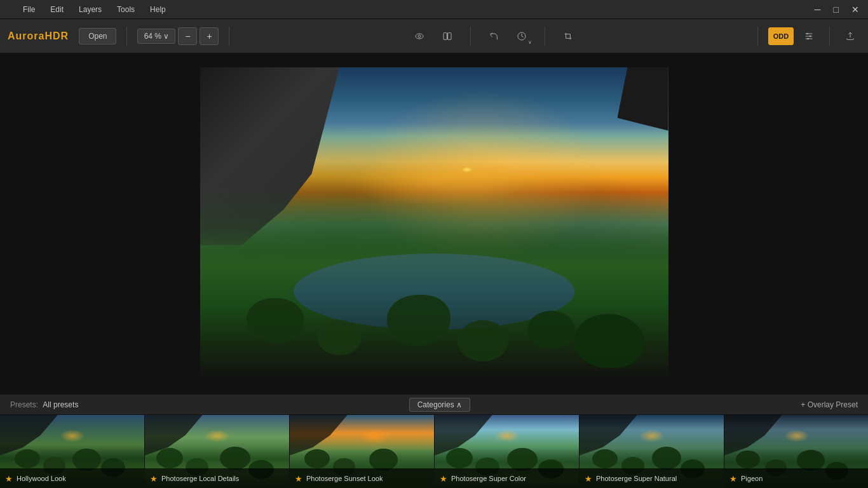  What do you see at coordinates (156, 36) in the screenshot?
I see `zoom-level-display: 64 % ∨` at bounding box center [156, 36].